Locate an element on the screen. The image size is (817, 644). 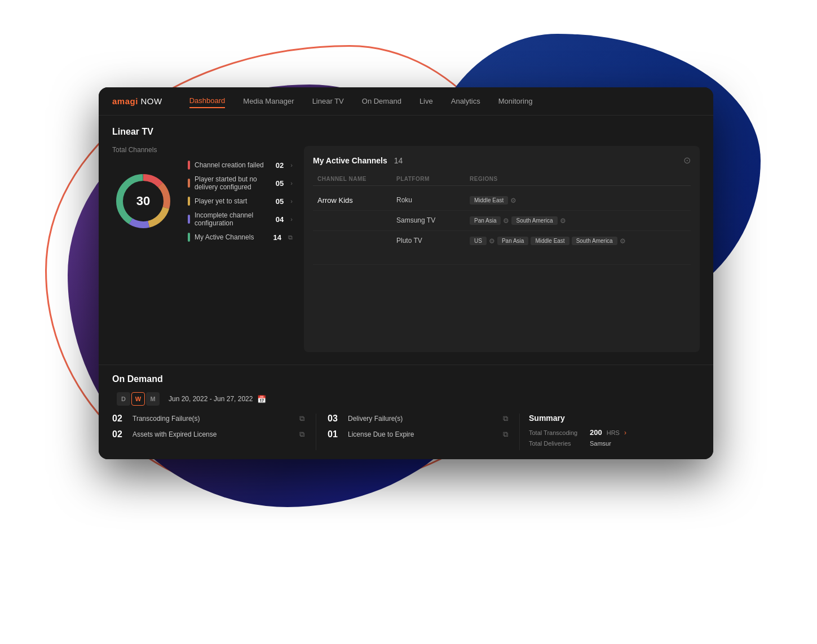
regions-1: Pan Asia ⚙ South America ⚙ is located at coordinates (578, 221).